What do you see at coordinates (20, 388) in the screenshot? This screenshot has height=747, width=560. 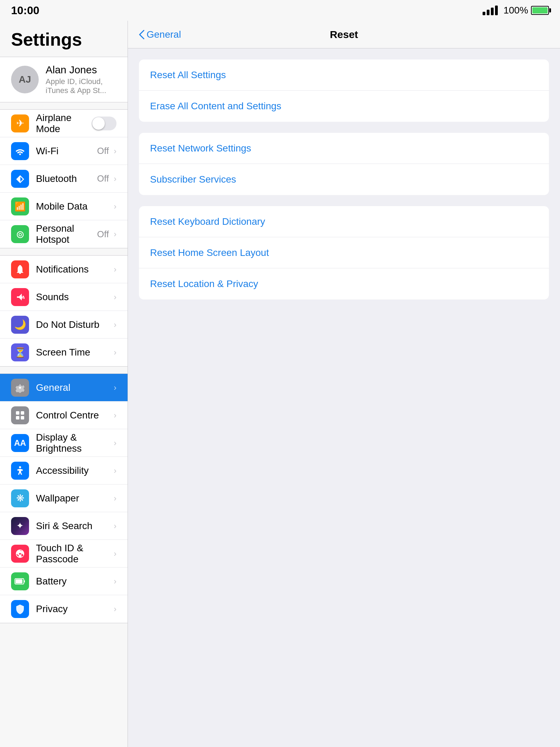 I see `general-icon` at bounding box center [20, 388].